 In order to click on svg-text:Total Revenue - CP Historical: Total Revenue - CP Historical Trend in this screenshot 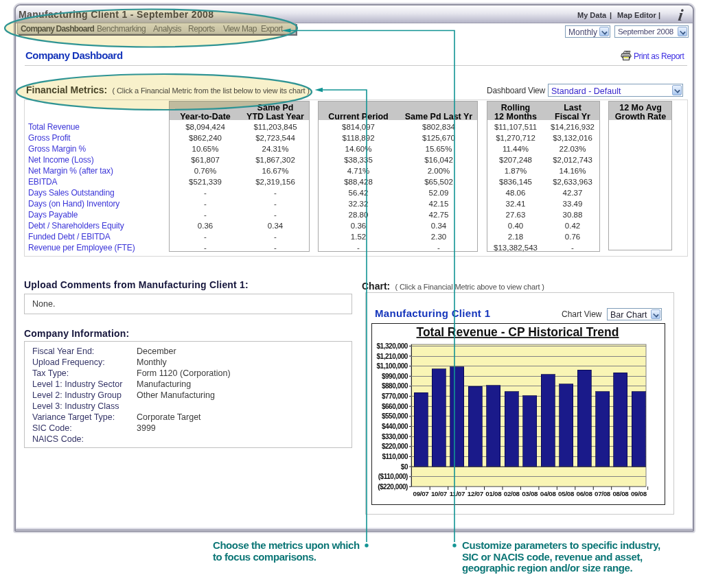, I will do `click(518, 332)`.